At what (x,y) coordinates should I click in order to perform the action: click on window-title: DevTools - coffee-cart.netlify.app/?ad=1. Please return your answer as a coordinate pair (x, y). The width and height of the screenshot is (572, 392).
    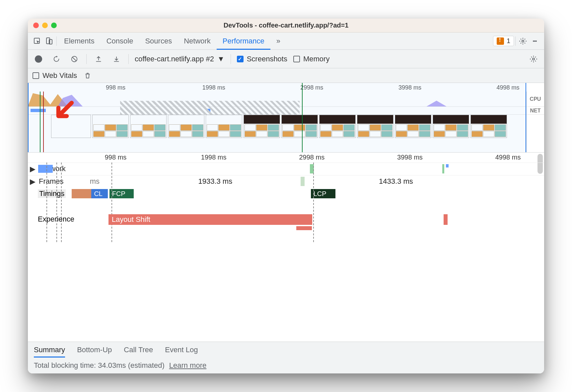
    Looking at the image, I should click on (286, 25).